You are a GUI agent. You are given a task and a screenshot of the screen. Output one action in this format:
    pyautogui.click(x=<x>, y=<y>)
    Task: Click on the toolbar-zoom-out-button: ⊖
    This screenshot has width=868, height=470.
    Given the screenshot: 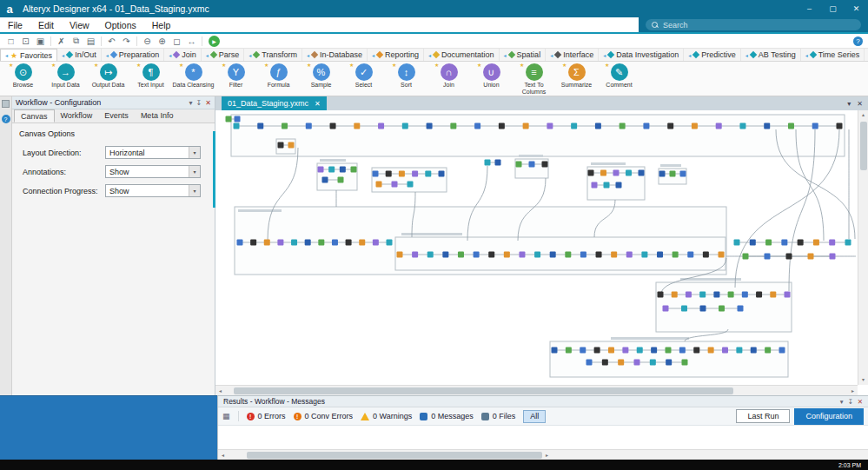 What is the action you would take?
    pyautogui.click(x=148, y=42)
    